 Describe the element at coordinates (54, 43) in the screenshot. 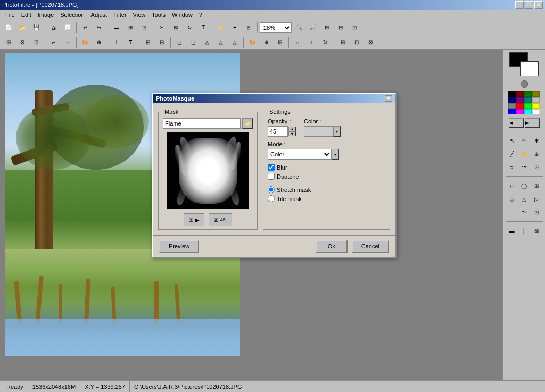

I see `tool4-button: ⌐` at that location.